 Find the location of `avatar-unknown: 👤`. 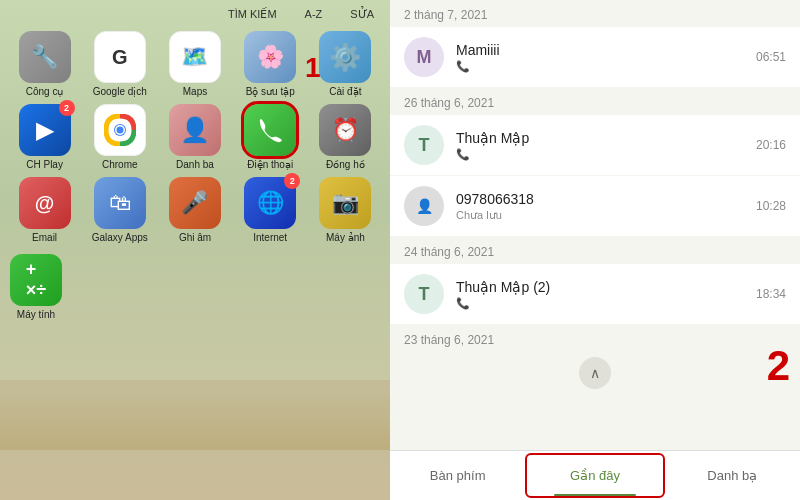

avatar-unknown: 👤 is located at coordinates (424, 206).